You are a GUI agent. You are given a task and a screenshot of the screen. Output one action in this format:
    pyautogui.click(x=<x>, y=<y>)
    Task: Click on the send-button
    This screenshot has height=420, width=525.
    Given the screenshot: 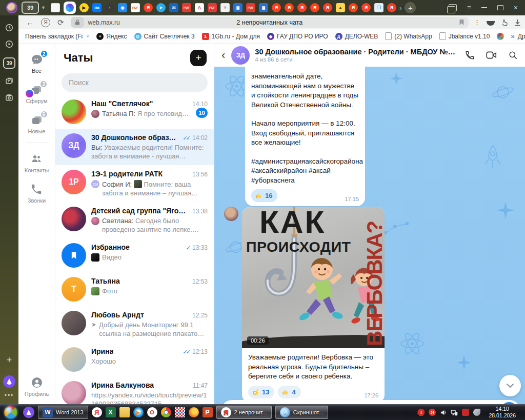 What is the action you would take?
    pyautogui.click(x=509, y=403)
    